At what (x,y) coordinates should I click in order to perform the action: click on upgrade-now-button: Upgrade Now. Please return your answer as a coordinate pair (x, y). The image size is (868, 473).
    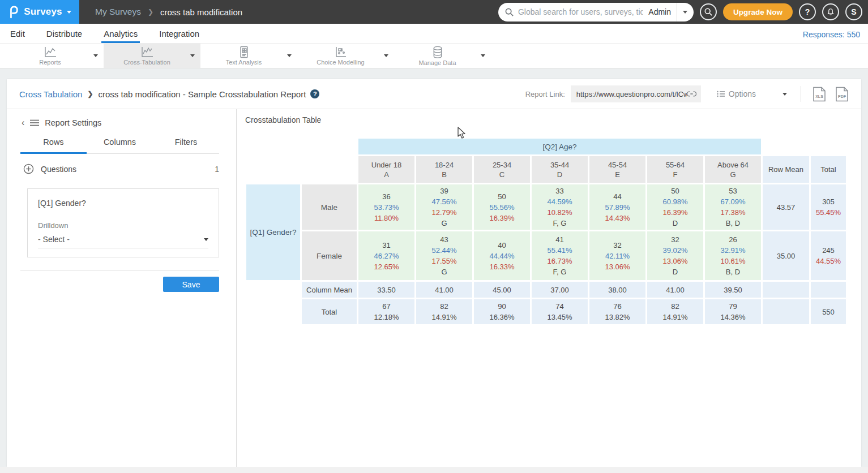
    Looking at the image, I should click on (758, 12).